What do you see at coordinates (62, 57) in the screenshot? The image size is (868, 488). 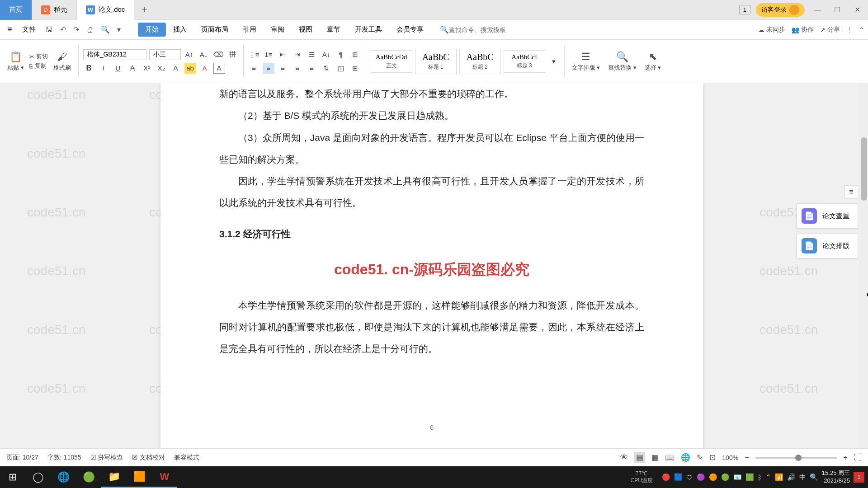 I see `format-painter-icon: 🖌` at bounding box center [62, 57].